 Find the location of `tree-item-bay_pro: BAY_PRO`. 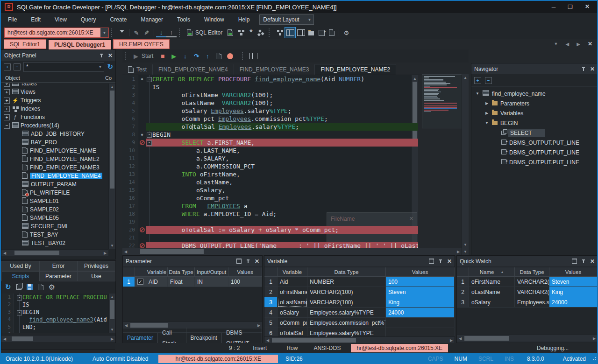

tree-item-bay_pro: BAY_PRO is located at coordinates (55, 142).